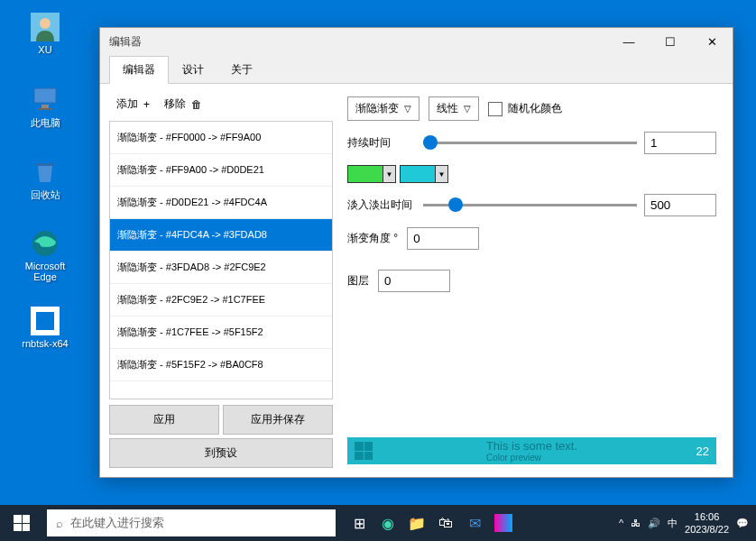 Image resolution: width=756 pixels, height=541 pixels. What do you see at coordinates (503, 523) in the screenshot?
I see `app-taskbar-icon` at bounding box center [503, 523].